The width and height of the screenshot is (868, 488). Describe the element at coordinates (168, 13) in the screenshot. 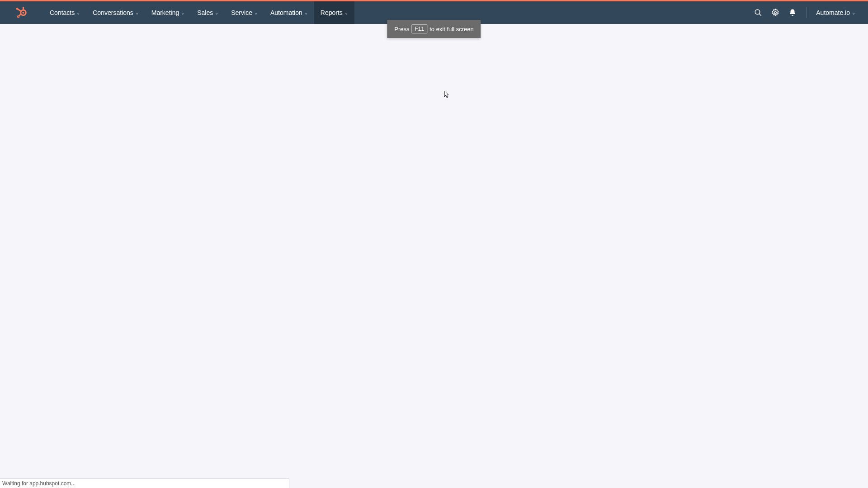

I see `nav-marketing: Marketing ⌄` at that location.